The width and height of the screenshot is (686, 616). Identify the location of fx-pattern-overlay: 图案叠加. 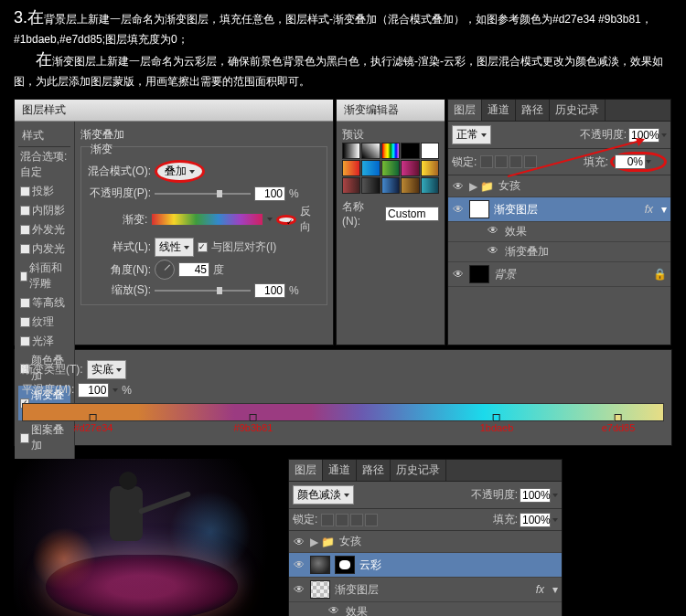
(44, 438).